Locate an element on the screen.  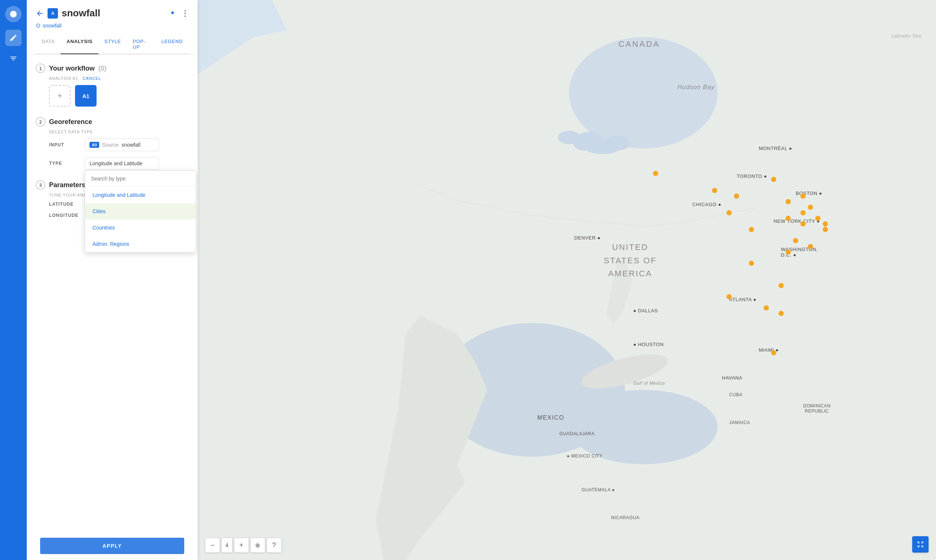
dropdown-item-admin: Admin. Regions is located at coordinates (140, 244).